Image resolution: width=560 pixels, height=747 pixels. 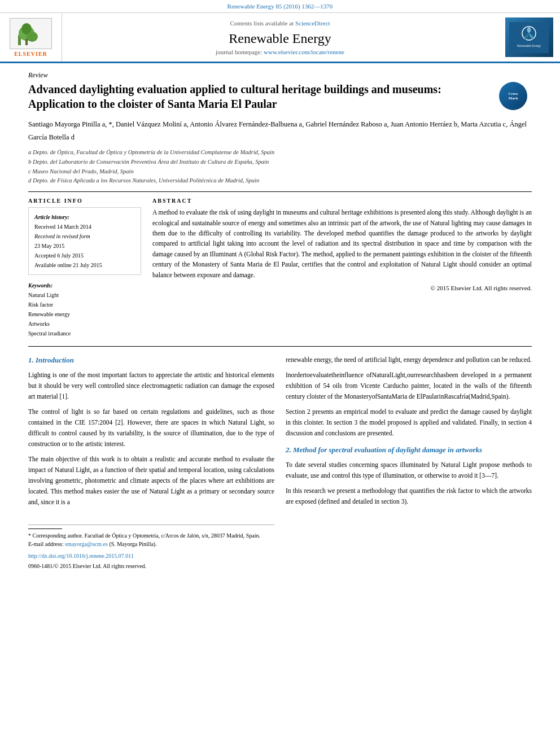 I want to click on issn-line: 0960-1481/© 2015 Elsevier Ltd. All right…, so click(x=151, y=566).